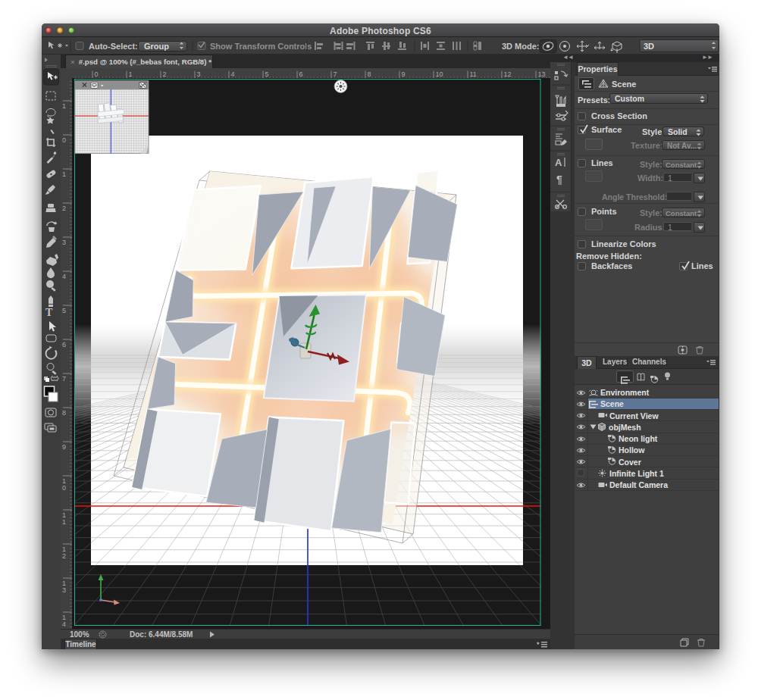 The width and height of the screenshot is (758, 700). I want to click on svg-text: T, so click(49, 312).